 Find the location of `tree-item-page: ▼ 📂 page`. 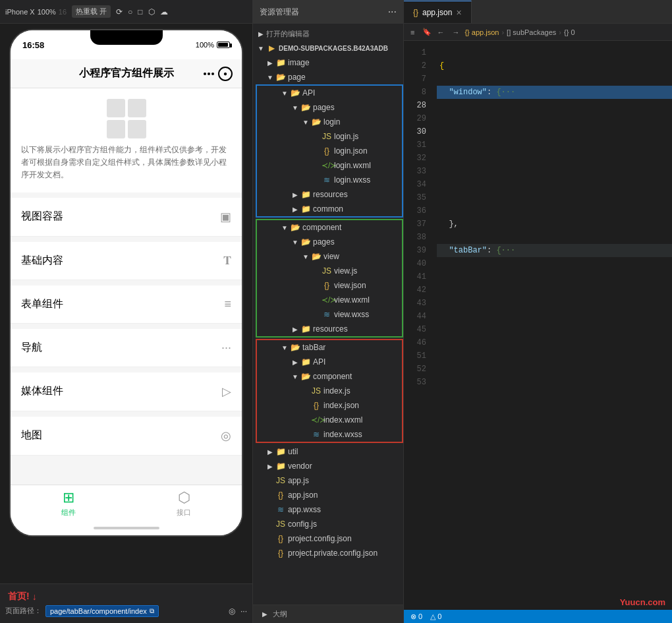

tree-item-page: ▼ 📂 page is located at coordinates (328, 77).